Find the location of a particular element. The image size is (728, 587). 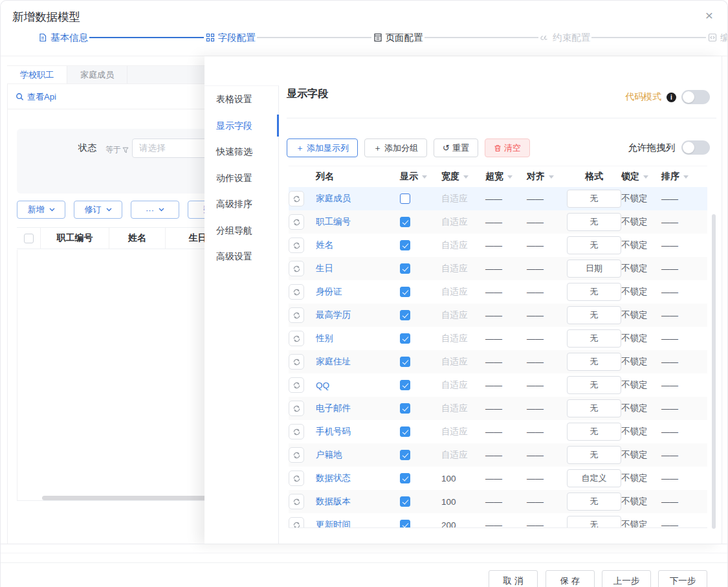

tab-家庭成员: 家庭成员 is located at coordinates (97, 75).